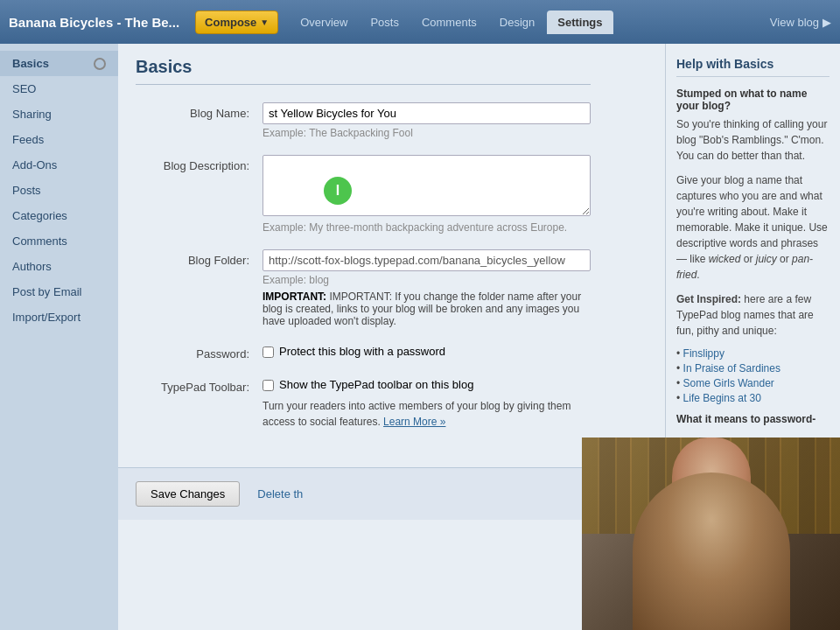 The width and height of the screenshot is (840, 630). Describe the element at coordinates (517, 23) in the screenshot. I see `nav-design: Design` at that location.